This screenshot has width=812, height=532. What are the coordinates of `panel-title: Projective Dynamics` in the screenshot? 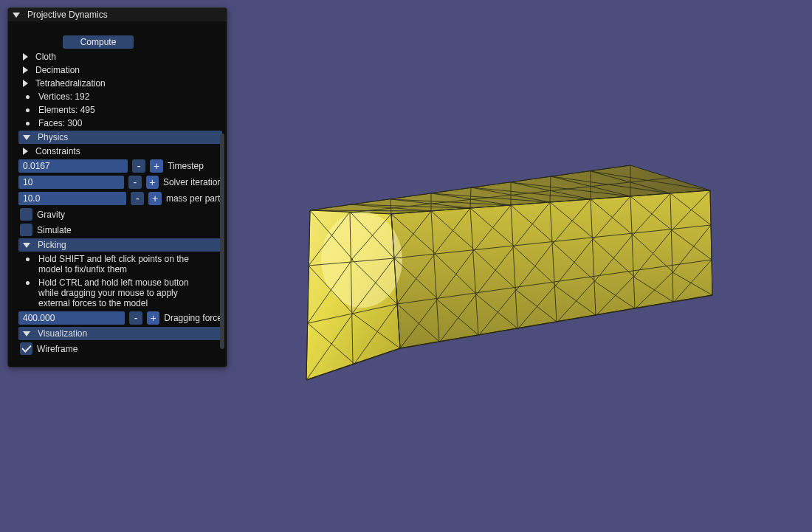 It's located at (68, 15).